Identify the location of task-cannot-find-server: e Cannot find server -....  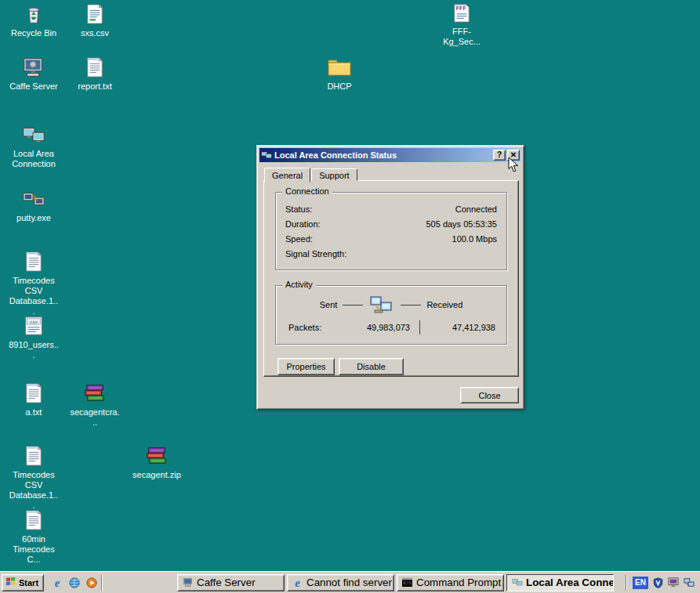
(340, 583).